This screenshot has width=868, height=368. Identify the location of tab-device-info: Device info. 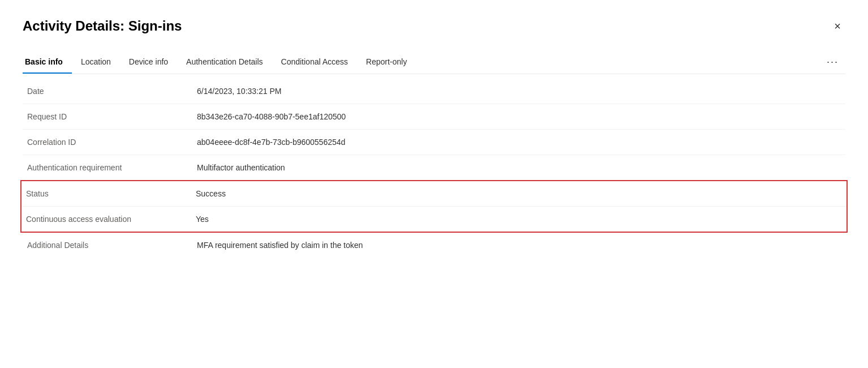
(148, 62).